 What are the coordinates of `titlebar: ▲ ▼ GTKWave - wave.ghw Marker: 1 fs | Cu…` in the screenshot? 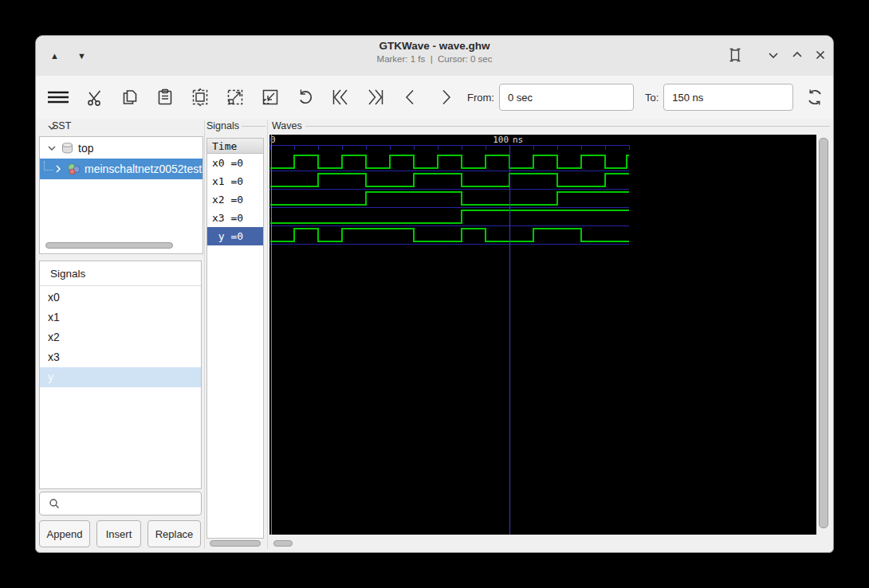 It's located at (434, 56).